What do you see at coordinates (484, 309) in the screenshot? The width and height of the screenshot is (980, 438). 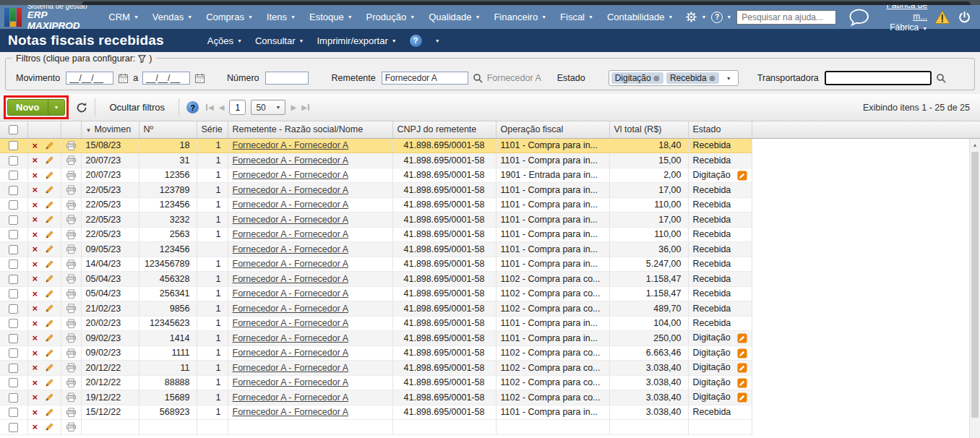 I see `table-row: × 21/02/23 9856 1 Fornecedor A - Fornece…` at bounding box center [484, 309].